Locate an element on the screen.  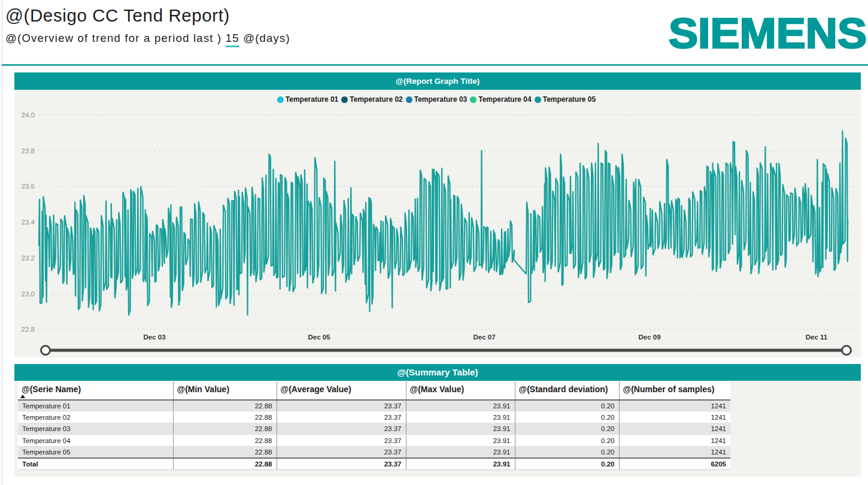
svg-text: 22.8 is located at coordinates (28, 329).